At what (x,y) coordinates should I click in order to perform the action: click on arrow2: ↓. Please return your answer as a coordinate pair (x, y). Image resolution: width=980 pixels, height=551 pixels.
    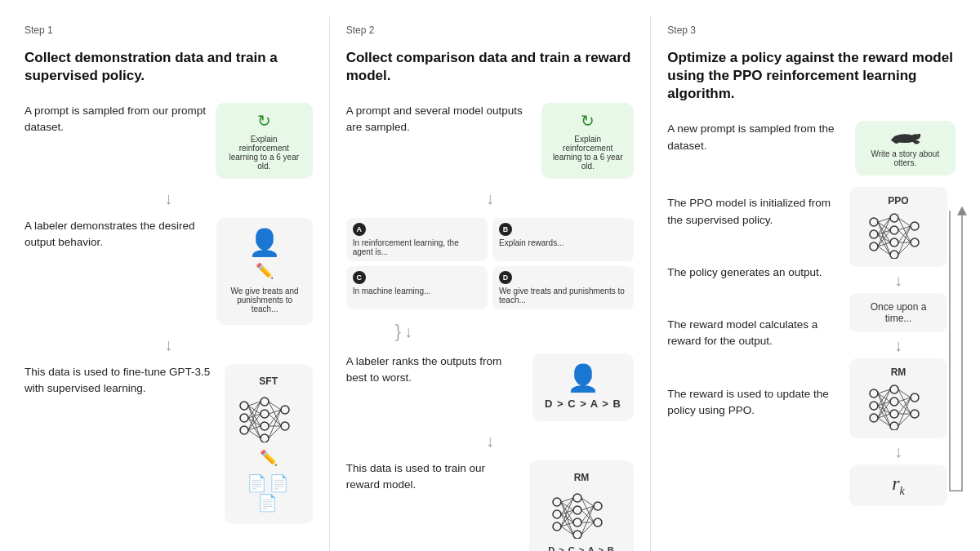
    Looking at the image, I should click on (168, 344).